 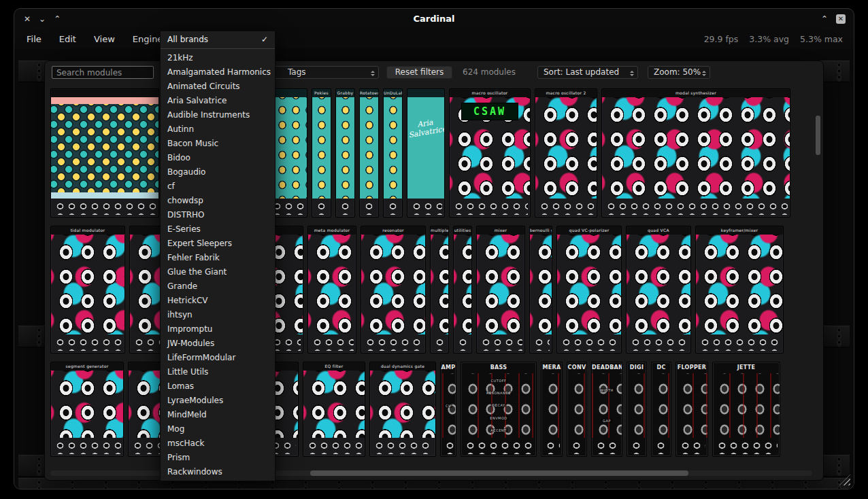 What do you see at coordinates (34, 39) in the screenshot?
I see `menu-file: File` at bounding box center [34, 39].